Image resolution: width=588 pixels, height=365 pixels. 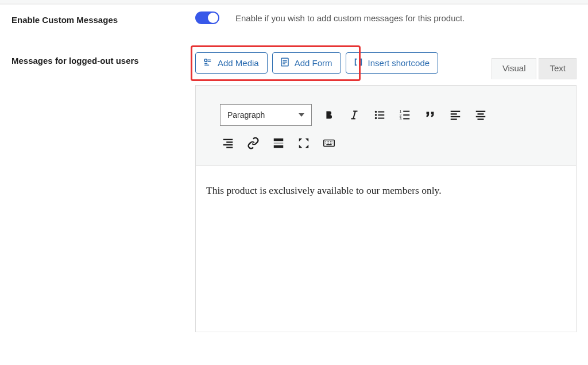 What do you see at coordinates (64, 20) in the screenshot?
I see `enable-label: Enable Custom Messages` at bounding box center [64, 20].